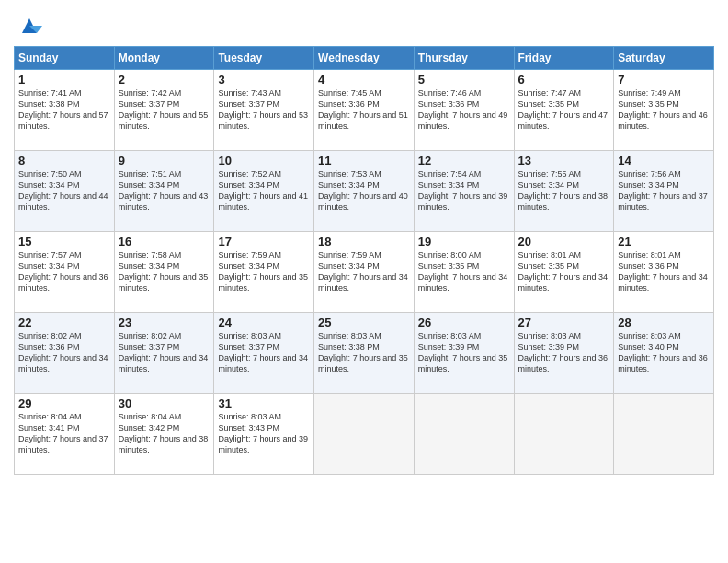 Image resolution: width=728 pixels, height=563 pixels. What do you see at coordinates (664, 110) in the screenshot?
I see `calendar-day-cell: 7Sunrise: 7:49 AMSunset: 3:35 PMDaylight…` at bounding box center [664, 110].